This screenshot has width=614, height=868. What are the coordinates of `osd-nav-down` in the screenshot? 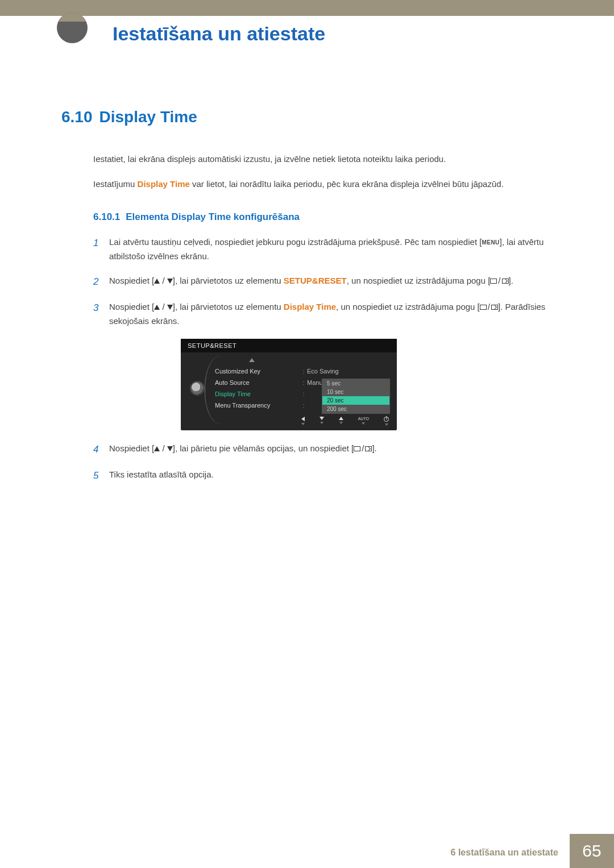 It's located at (322, 421).